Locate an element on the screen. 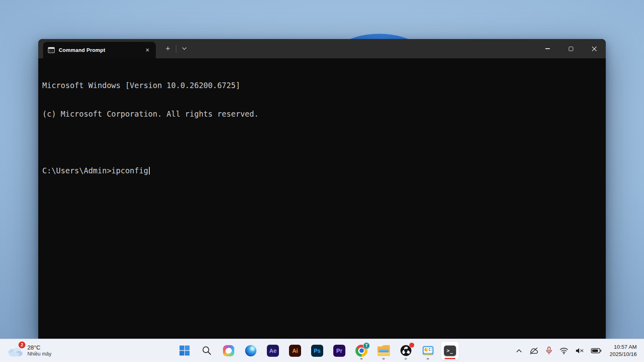 Image resolution: width=644 pixels, height=362 pixels. cloud-off-icon is located at coordinates (534, 351).